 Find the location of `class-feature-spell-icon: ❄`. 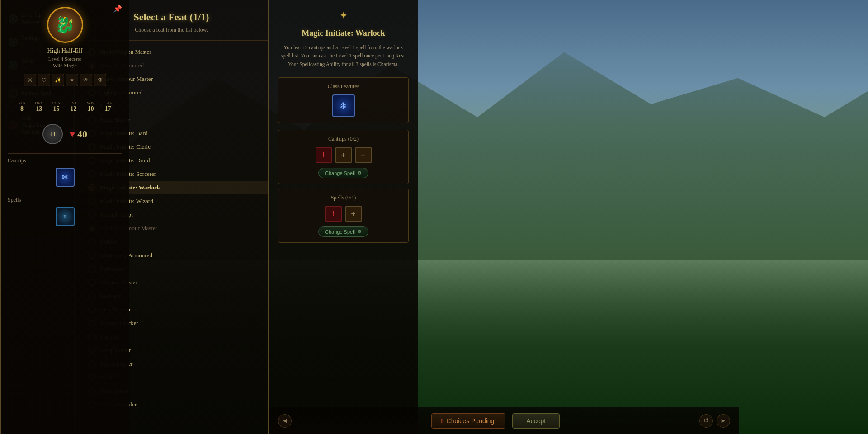

class-feature-spell-icon: ❄ is located at coordinates (344, 106).